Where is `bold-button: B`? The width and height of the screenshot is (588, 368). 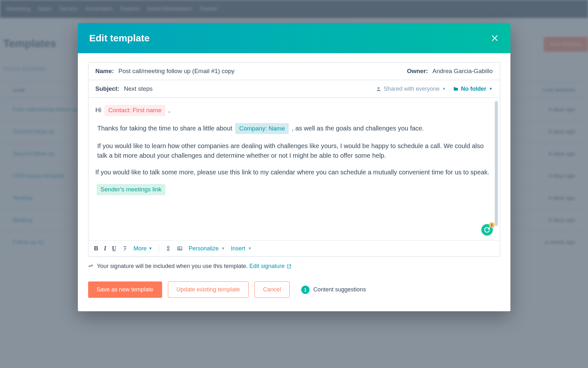
bold-button: B is located at coordinates (96, 249).